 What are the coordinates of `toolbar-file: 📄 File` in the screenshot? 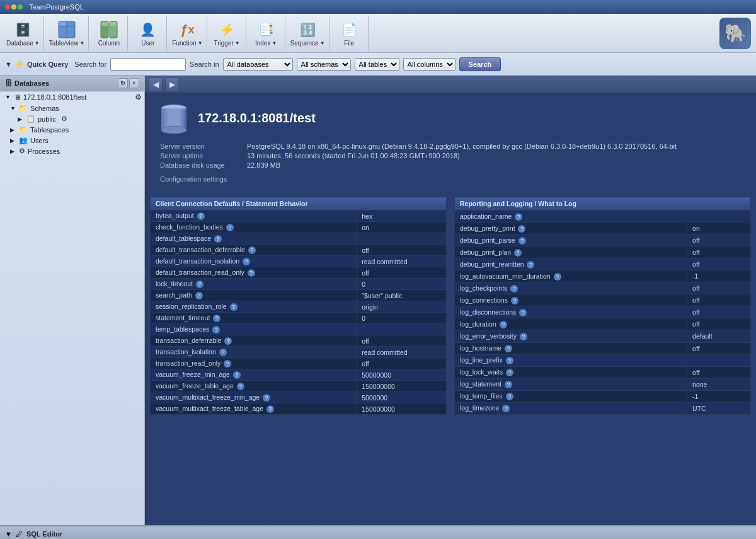 It's located at (350, 33).